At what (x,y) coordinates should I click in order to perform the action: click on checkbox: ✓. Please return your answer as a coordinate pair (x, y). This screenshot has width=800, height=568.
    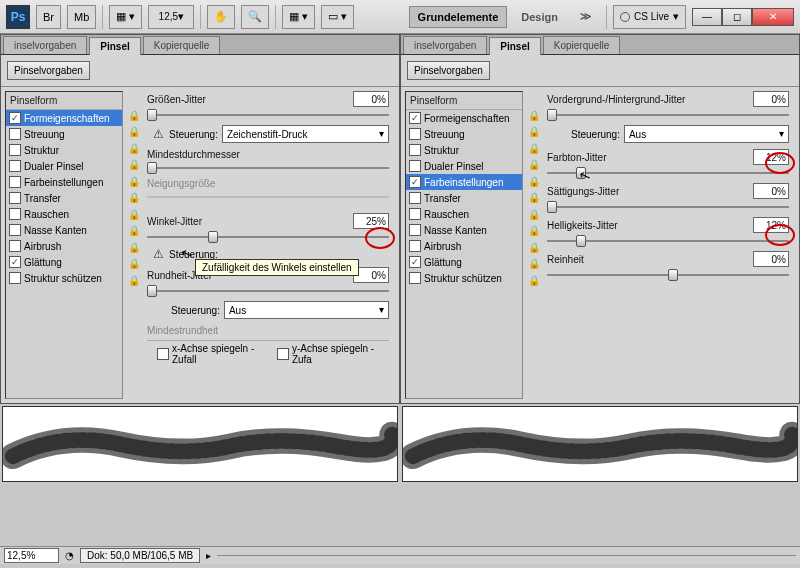
    Looking at the image, I should click on (415, 262).